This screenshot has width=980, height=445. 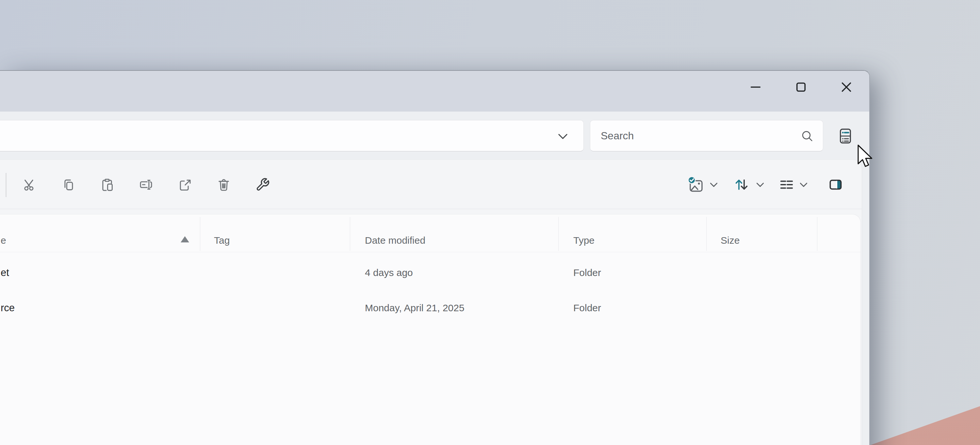 What do you see at coordinates (431, 209) in the screenshot?
I see `toolbar-bottom-divider` at bounding box center [431, 209].